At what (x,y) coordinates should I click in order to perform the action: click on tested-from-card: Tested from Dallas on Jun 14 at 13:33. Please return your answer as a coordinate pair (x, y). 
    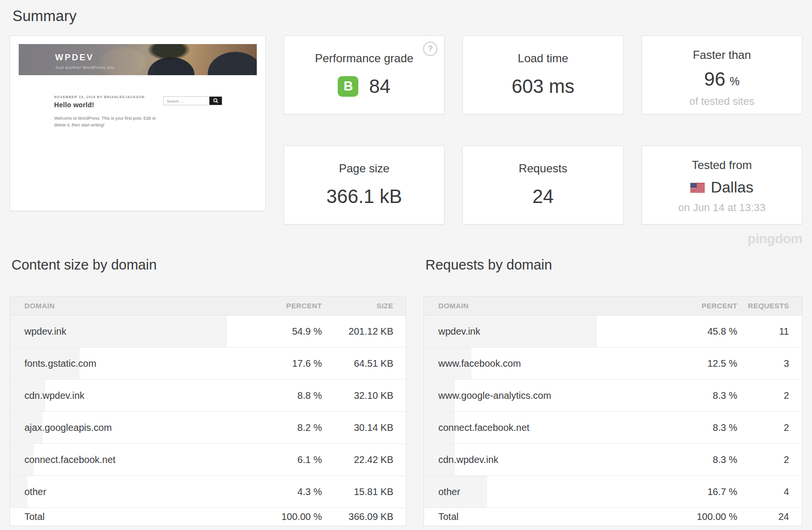
    Looking at the image, I should click on (722, 185).